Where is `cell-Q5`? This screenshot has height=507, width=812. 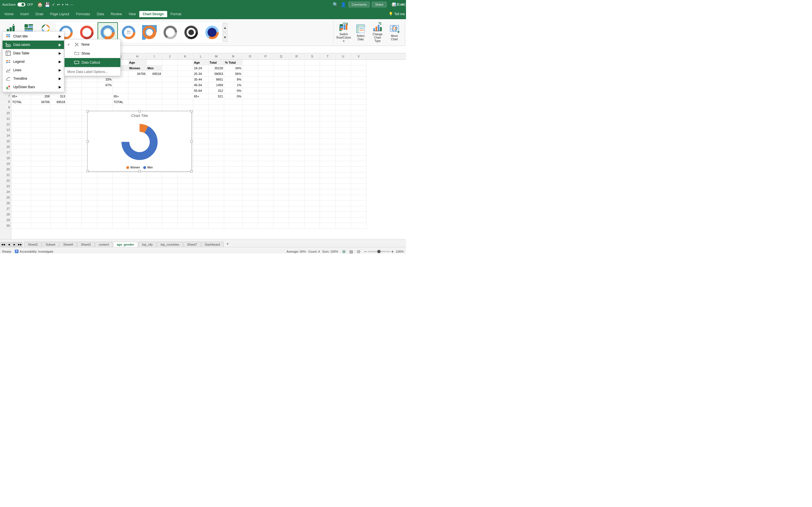
cell-Q5 is located at coordinates (281, 85).